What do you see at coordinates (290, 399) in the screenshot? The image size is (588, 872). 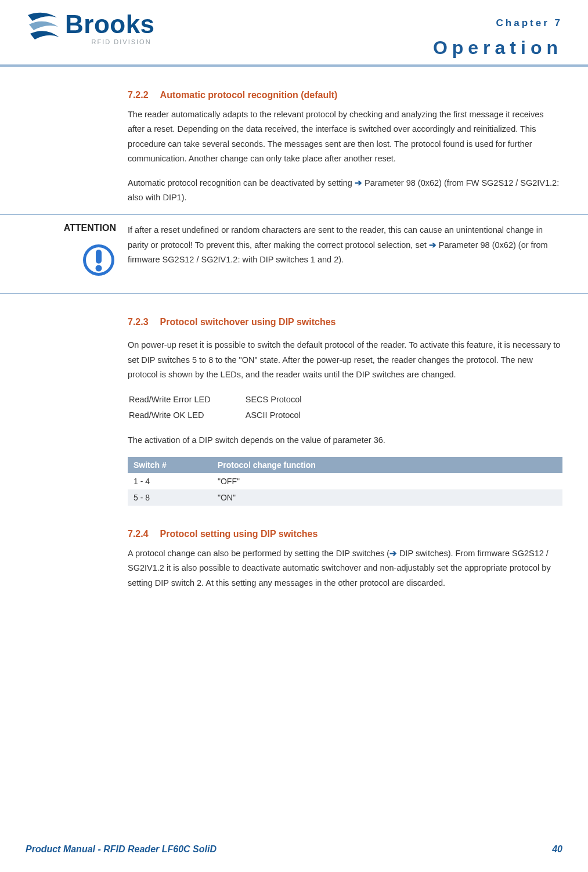 I see `protocol-name: SECS Protocol` at bounding box center [290, 399].